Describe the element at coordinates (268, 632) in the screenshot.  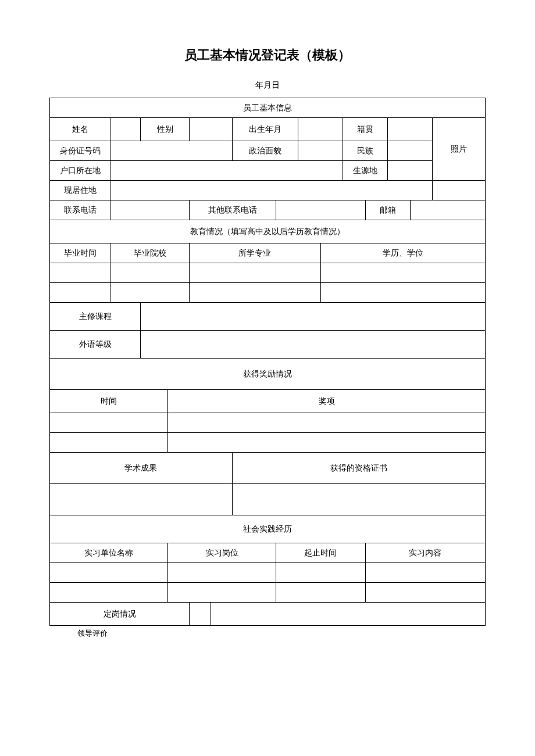
I see `label-leadereval: 领导评价` at that location.